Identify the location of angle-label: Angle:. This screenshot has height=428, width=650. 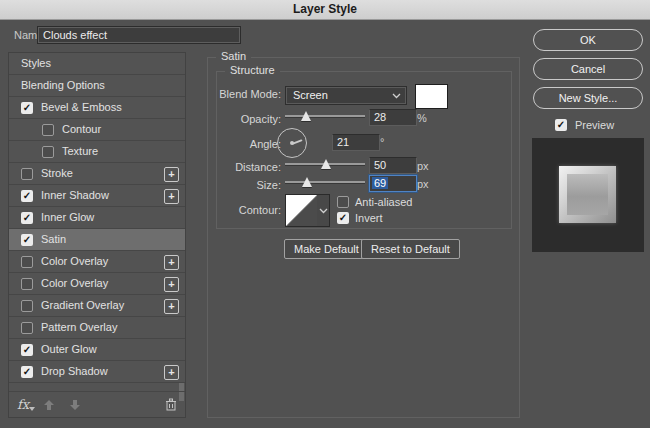
(250, 144).